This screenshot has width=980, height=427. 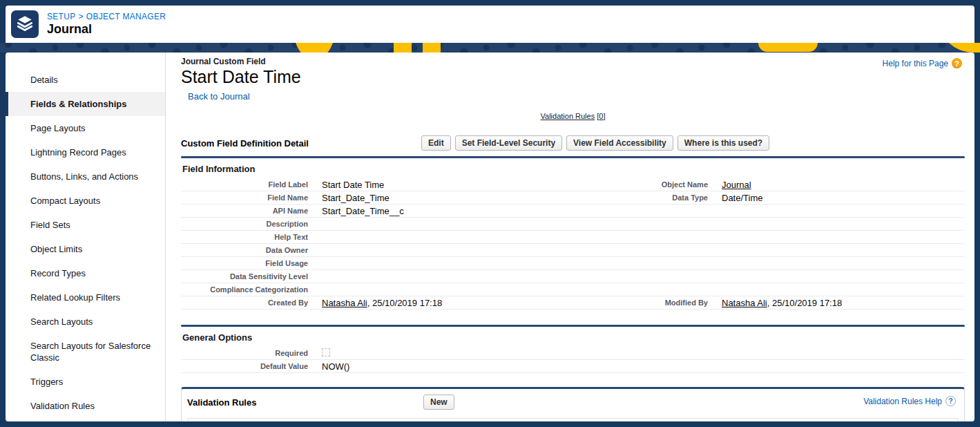 I want to click on table-row: Required, so click(x=573, y=354).